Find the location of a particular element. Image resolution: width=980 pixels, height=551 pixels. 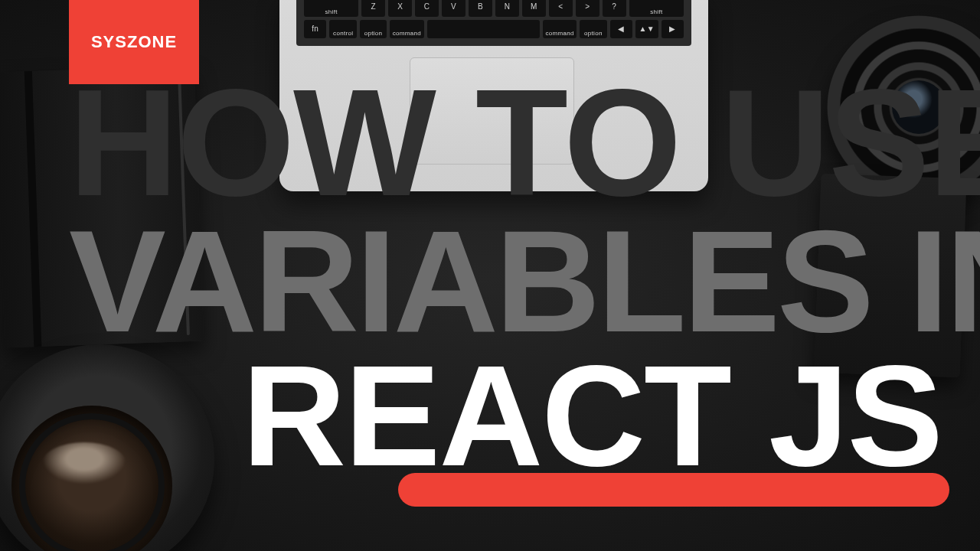

keyboard-row-1: shiftZXCVBNM<>?shift is located at coordinates (494, 8).